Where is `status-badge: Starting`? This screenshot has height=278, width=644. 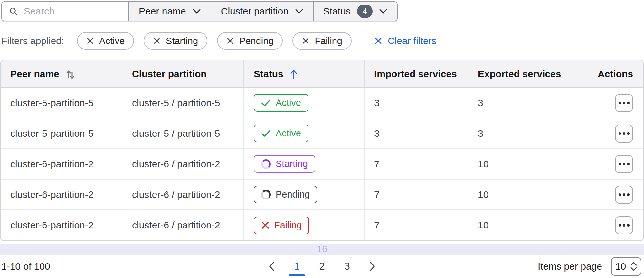 status-badge: Starting is located at coordinates (285, 164).